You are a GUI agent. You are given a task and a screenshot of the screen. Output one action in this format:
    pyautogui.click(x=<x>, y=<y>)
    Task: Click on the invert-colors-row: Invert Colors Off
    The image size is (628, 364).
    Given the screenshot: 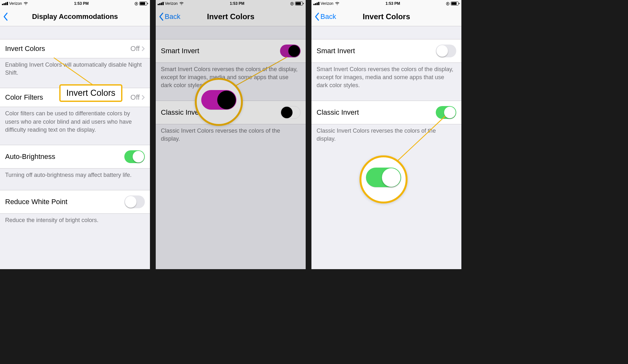 What is the action you would take?
    pyautogui.click(x=75, y=49)
    